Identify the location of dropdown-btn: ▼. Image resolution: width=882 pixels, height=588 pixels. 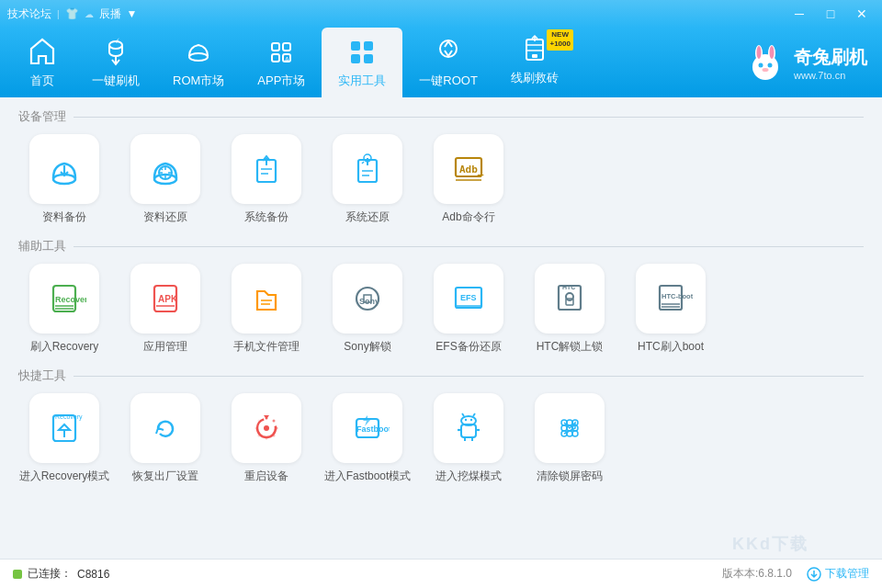
(132, 14).